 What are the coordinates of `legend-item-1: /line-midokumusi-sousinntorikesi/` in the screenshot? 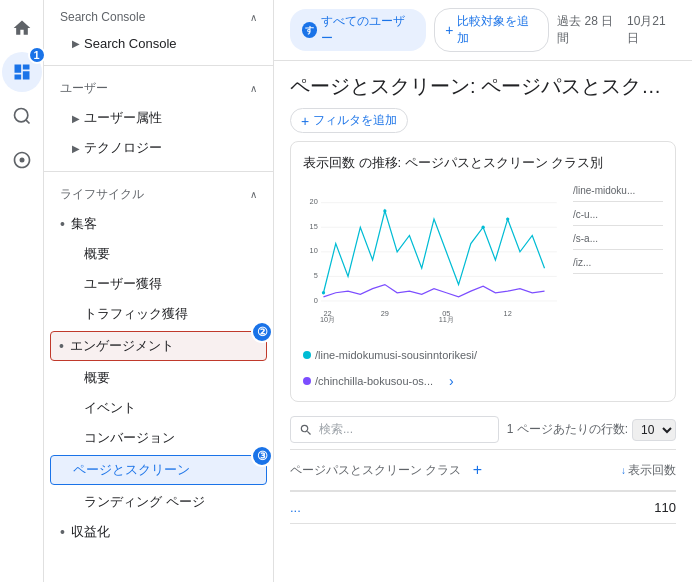 It's located at (390, 355).